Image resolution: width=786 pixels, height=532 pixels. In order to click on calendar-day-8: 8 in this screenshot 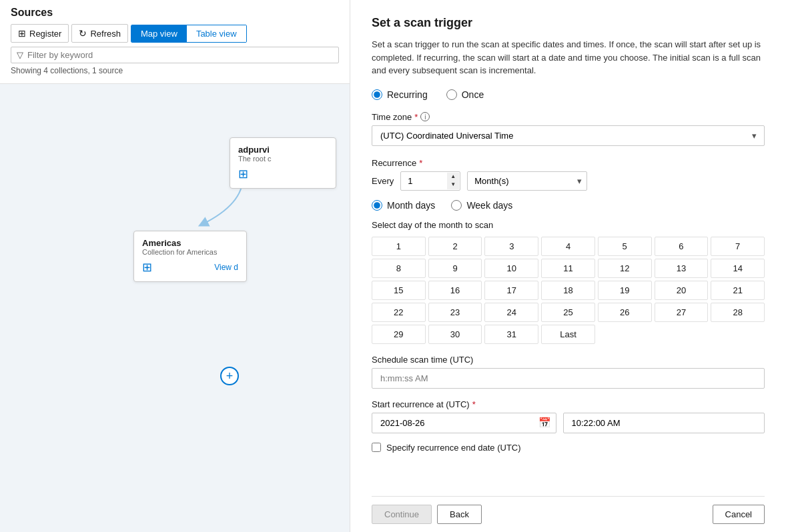, I will do `click(399, 268)`.